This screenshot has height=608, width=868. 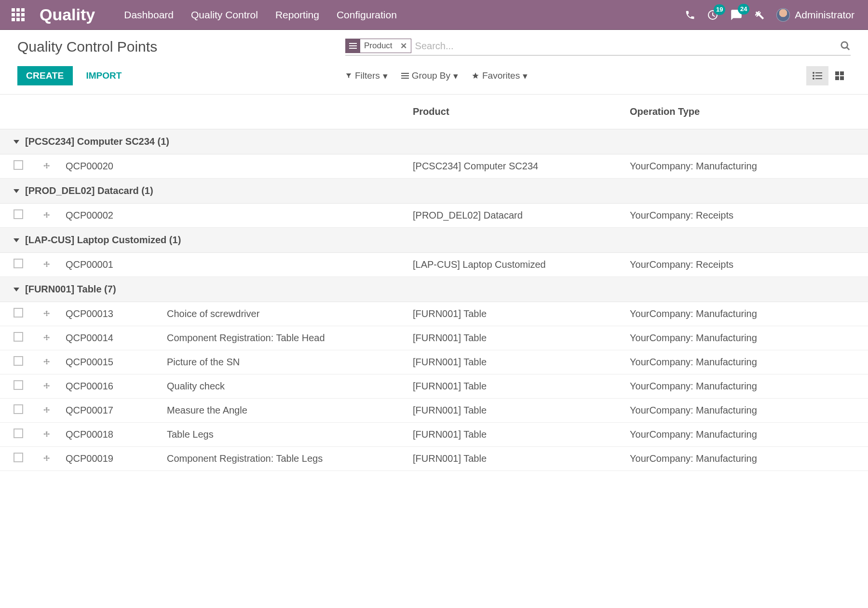 I want to click on cell-title: Choice of screwdriver, so click(x=290, y=314).